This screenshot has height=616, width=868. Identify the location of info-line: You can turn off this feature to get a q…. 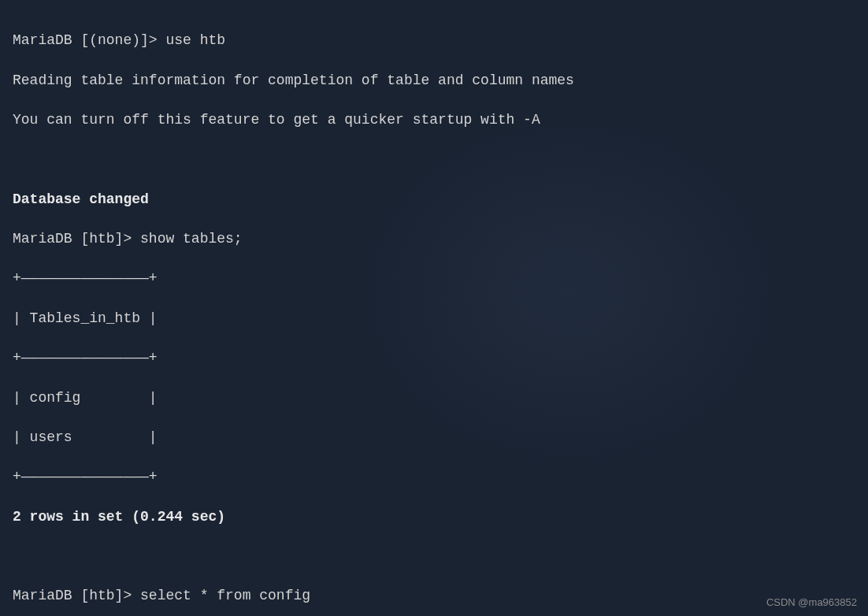
(434, 120).